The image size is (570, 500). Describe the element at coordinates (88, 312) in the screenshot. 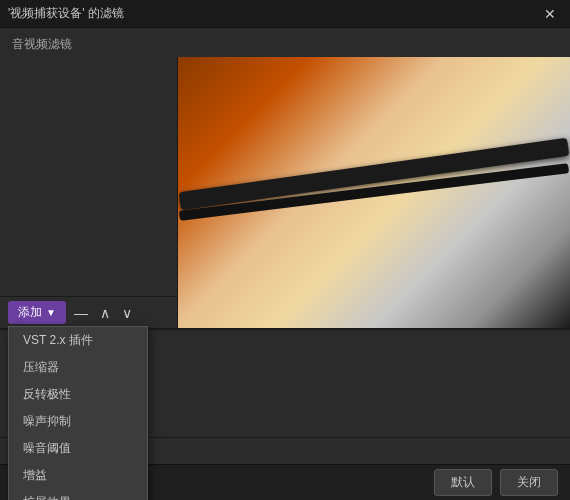

I see `left-toolbar: 添加 ▼ VST 2.x 插件压缩器反转极性噪声抑制噪音阈值增益扩展效果视频延迟…` at that location.